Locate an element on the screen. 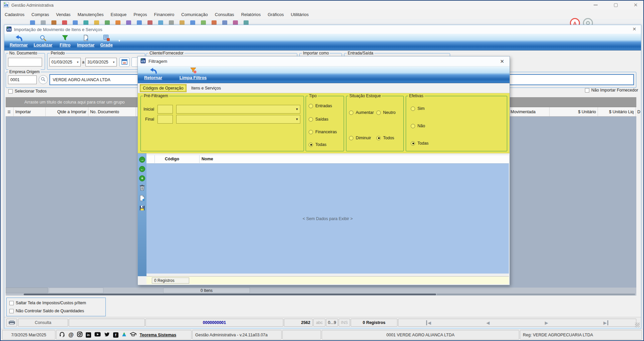 This screenshot has height=341, width=644. column-header-partial-right: D is located at coordinates (639, 112).